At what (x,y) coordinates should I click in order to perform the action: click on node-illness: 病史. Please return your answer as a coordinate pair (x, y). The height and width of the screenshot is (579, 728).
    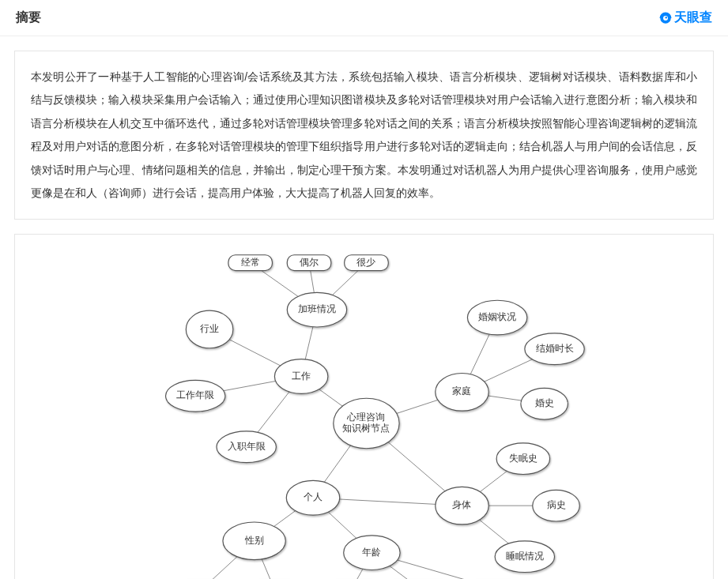
    Looking at the image, I should click on (556, 506).